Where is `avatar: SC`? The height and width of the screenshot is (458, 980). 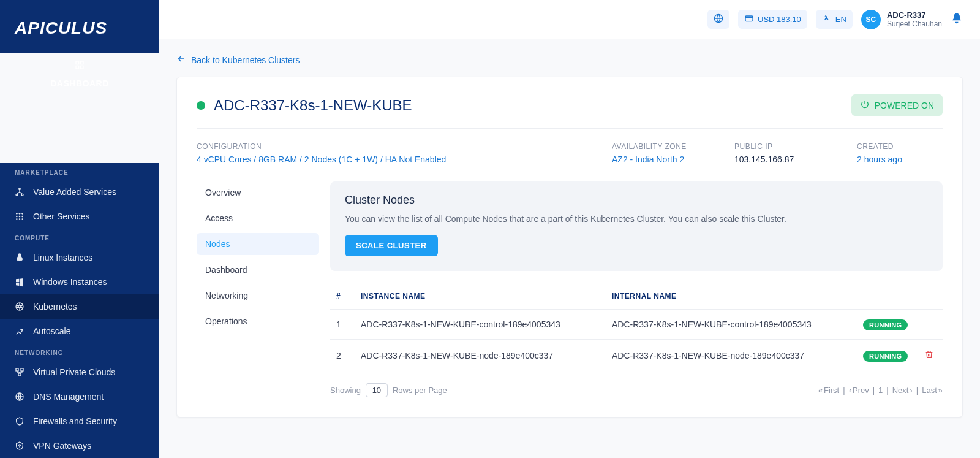
avatar: SC is located at coordinates (871, 20).